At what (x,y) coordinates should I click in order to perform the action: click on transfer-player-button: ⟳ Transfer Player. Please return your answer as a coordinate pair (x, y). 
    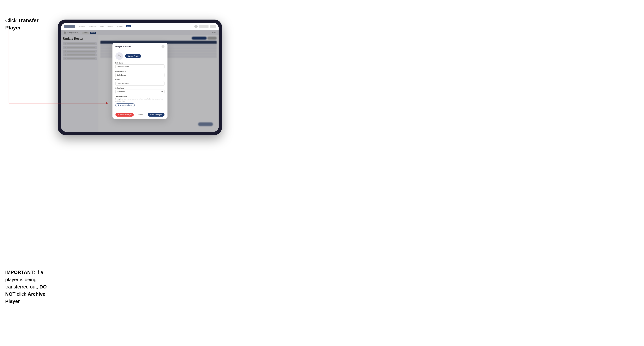
    Looking at the image, I should click on (125, 105).